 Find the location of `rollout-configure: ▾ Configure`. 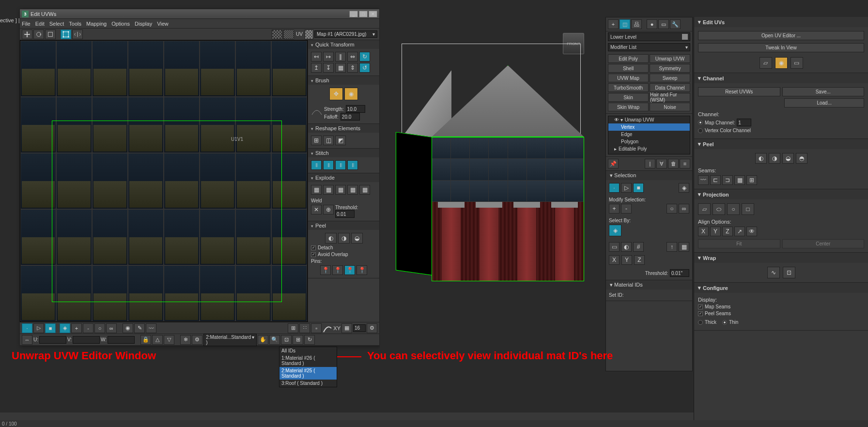

rollout-configure: ▾ Configure is located at coordinates (781, 288).